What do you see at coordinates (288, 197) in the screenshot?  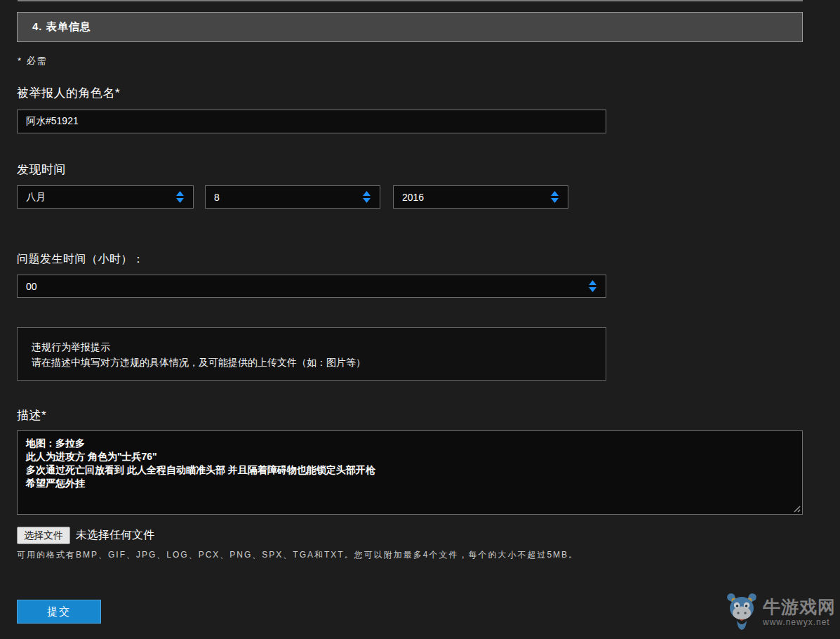 I see `found-day-value: 8` at bounding box center [288, 197].